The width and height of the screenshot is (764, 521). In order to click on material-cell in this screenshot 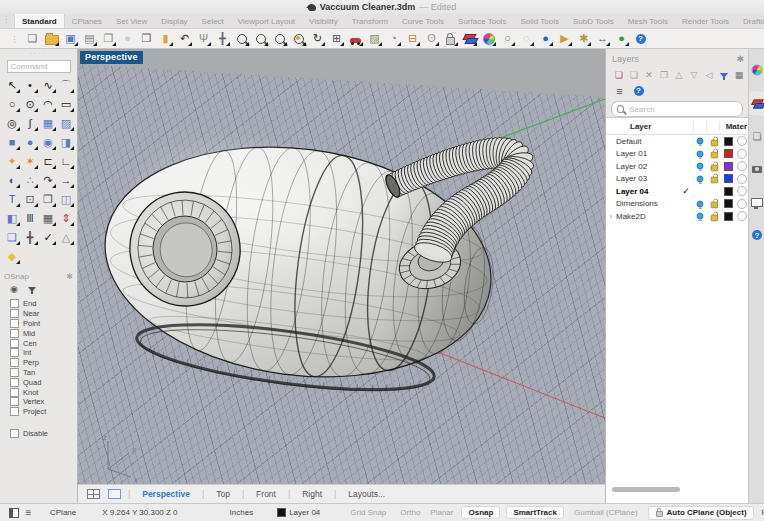, I will do `click(742, 191)`.